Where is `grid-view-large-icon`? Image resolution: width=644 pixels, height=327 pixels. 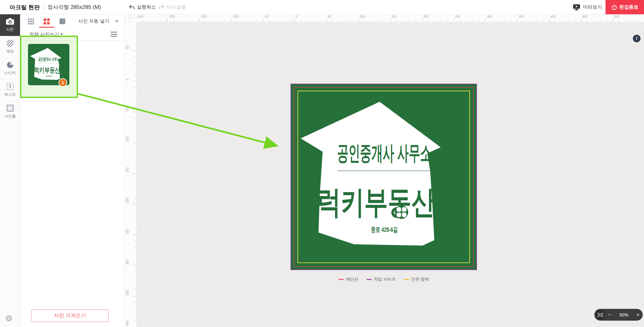
grid-view-large-icon is located at coordinates (62, 21).